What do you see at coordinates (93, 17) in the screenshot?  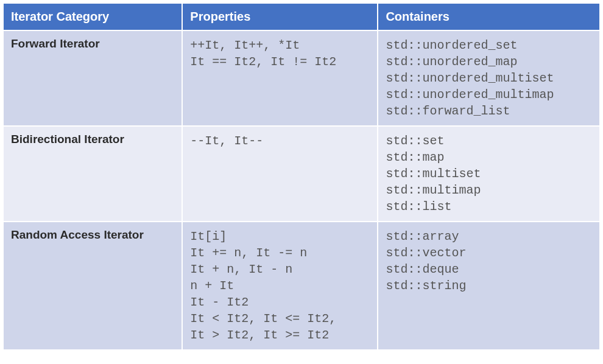 I see `header-iterator-category: Iterator Category` at bounding box center [93, 17].